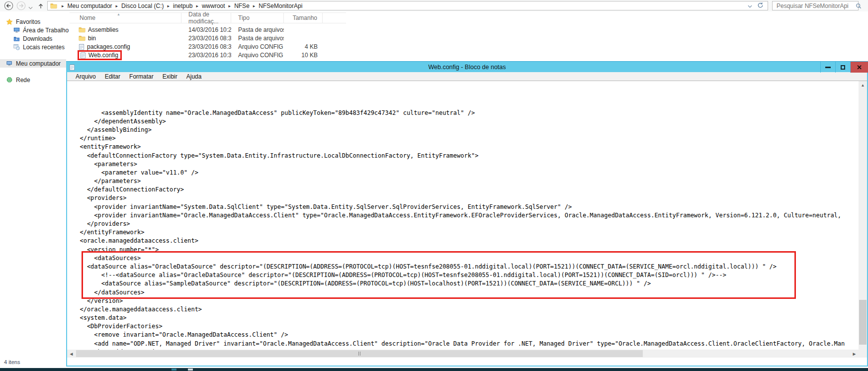 The height and width of the screenshot is (371, 868). Describe the element at coordinates (206, 55) in the screenshot. I see `file-modified: 23/03/2016 10:36` at that location.